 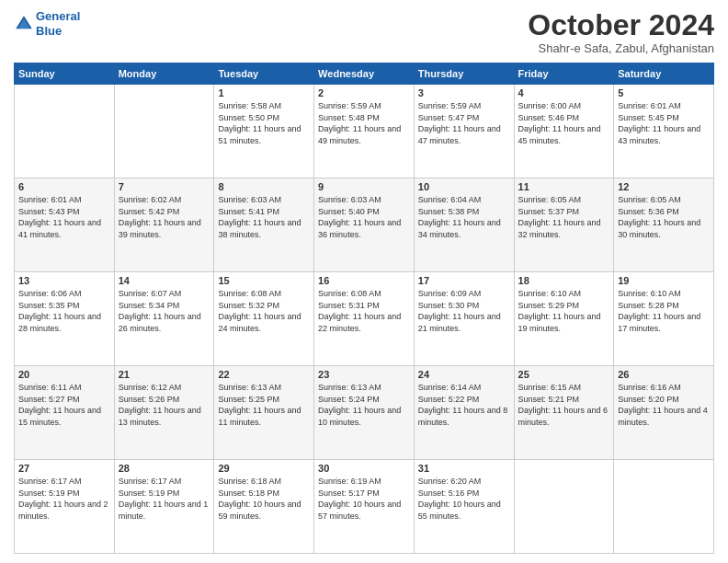 I want to click on day-number: 22, so click(x=264, y=374).